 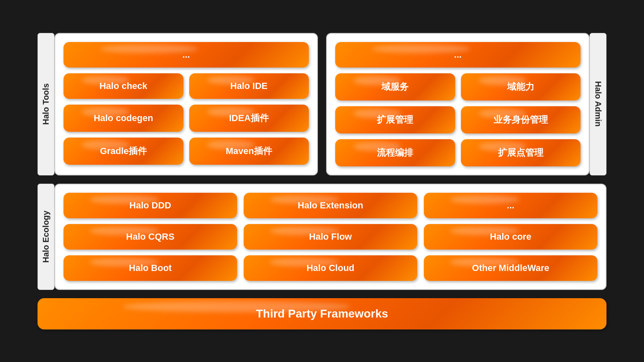 I want to click on domain-service-btn: 域服务, so click(x=395, y=87).